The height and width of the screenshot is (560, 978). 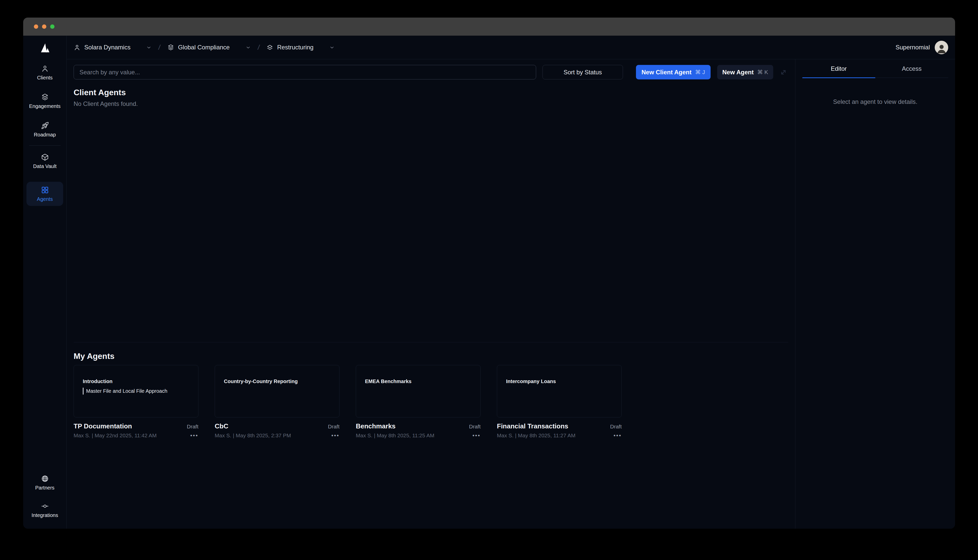 What do you see at coordinates (45, 506) in the screenshot?
I see `integration-node-icon` at bounding box center [45, 506].